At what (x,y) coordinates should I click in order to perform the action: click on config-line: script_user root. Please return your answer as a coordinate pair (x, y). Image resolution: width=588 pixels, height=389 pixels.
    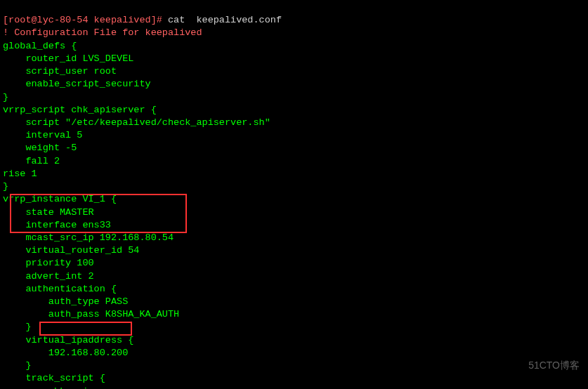
    Looking at the image, I should click on (60, 72).